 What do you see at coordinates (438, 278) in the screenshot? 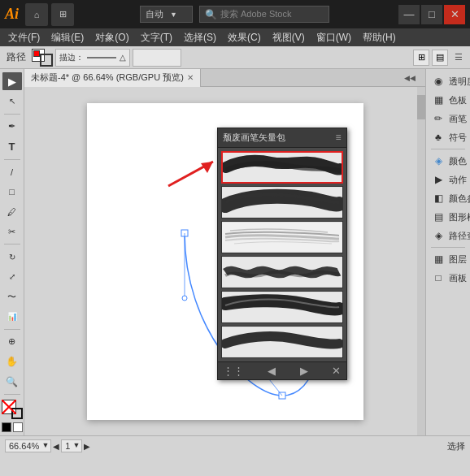
I see `artboards-icon: □` at bounding box center [438, 278].